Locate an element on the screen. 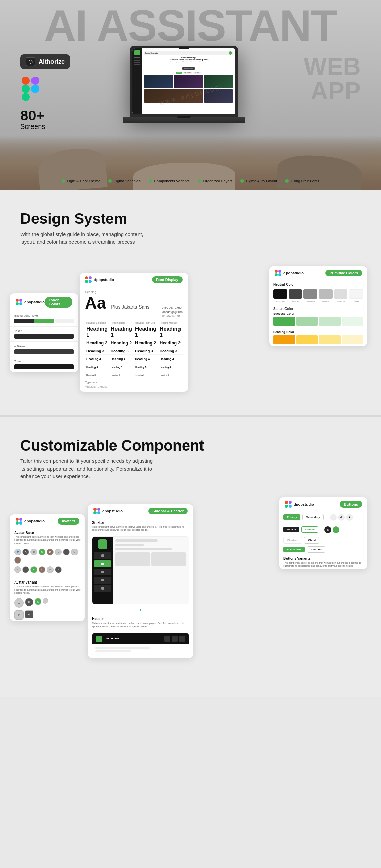 This screenshot has width=381, height=868. primary-btn: Primary is located at coordinates (292, 517).